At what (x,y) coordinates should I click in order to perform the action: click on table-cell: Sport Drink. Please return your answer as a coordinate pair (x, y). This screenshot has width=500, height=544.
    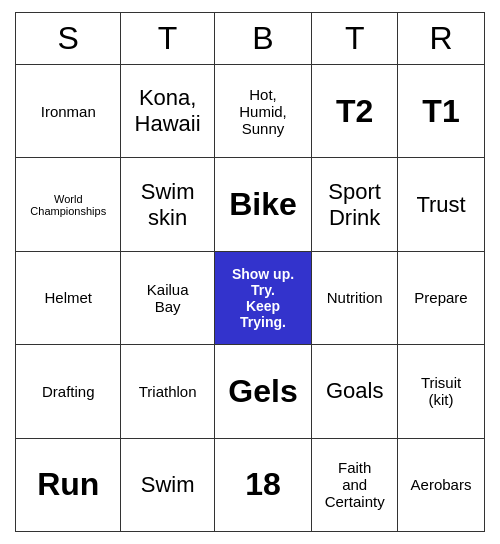
    Looking at the image, I should click on (355, 204).